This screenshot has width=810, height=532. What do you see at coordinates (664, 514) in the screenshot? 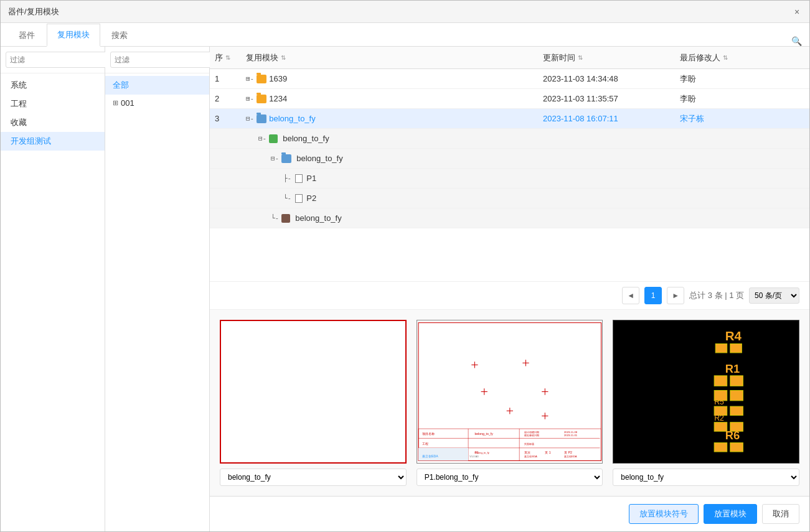
I see `place-symbol-button: 放置模块符号` at bounding box center [664, 514].